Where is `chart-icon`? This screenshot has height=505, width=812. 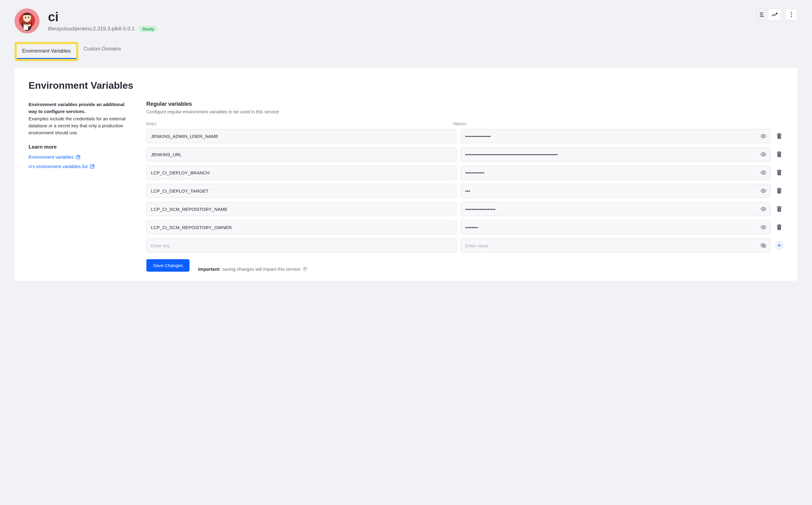 chart-icon is located at coordinates (775, 15).